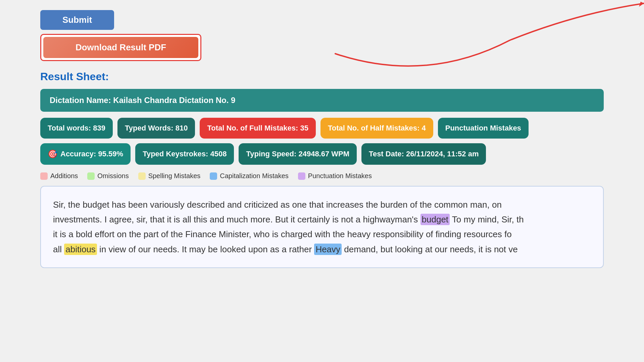 The height and width of the screenshot is (362, 644). Describe the element at coordinates (142, 176) in the screenshot. I see `spelling-dot` at that location.